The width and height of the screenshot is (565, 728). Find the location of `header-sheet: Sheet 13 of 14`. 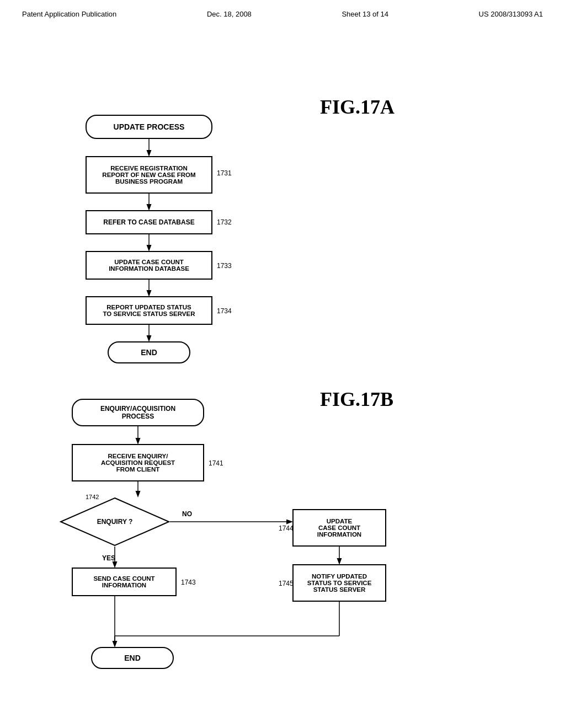

header-sheet: Sheet 13 of 14 is located at coordinates (365, 14).